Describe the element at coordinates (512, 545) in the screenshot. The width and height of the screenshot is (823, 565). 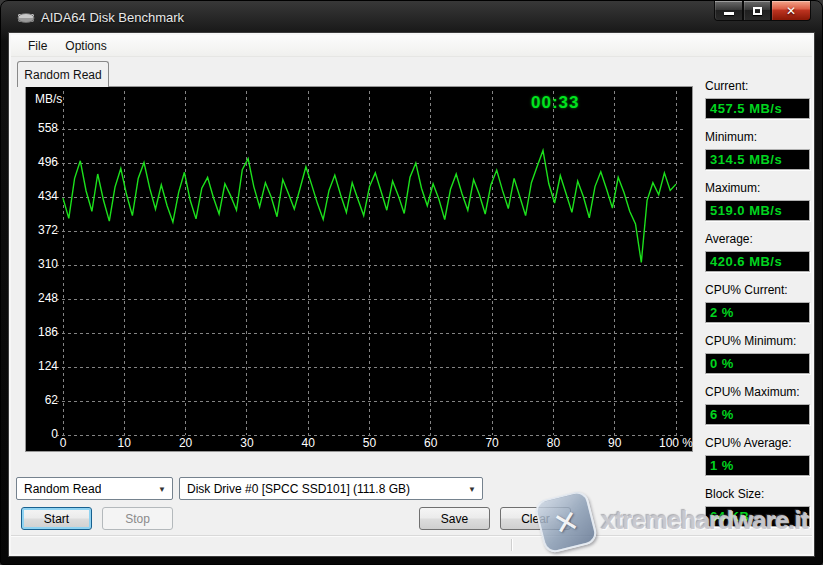
I see `status-separator` at that location.